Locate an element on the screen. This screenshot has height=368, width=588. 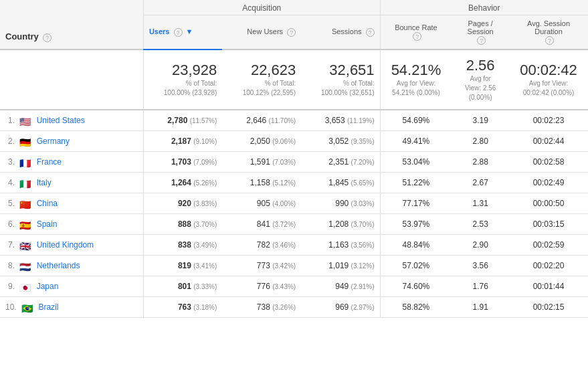
country-link: Japan is located at coordinates (48, 286).